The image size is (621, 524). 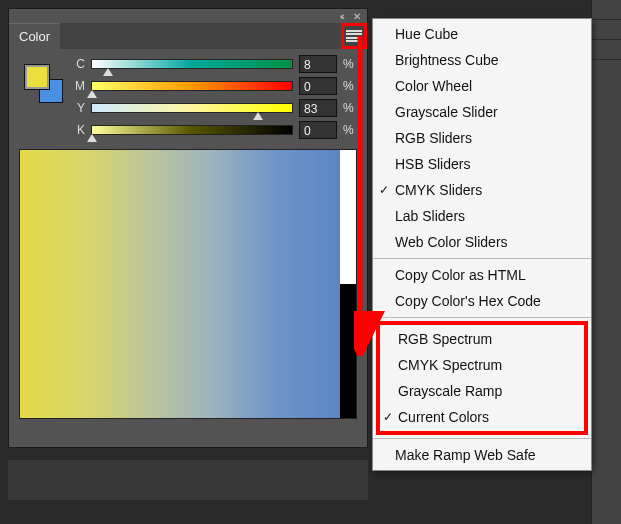 What do you see at coordinates (482, 112) in the screenshot?
I see `menu-item: Grayscale Slider` at bounding box center [482, 112].